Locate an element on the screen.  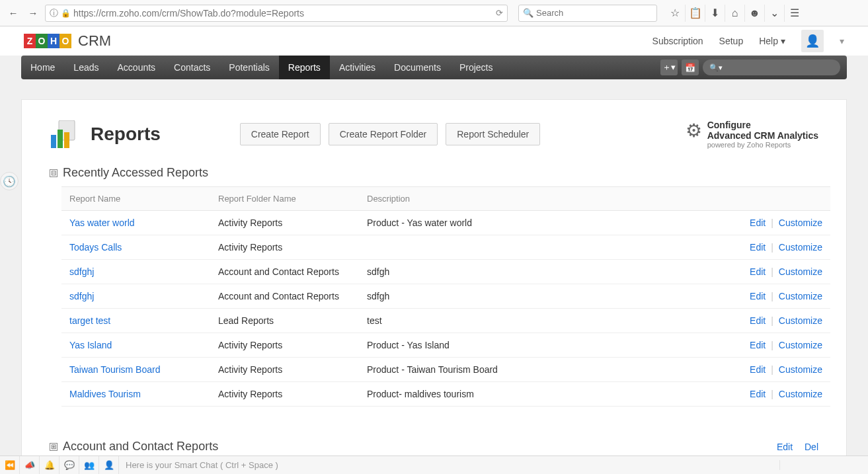
tab-contacts: Contacts is located at coordinates (192, 67).